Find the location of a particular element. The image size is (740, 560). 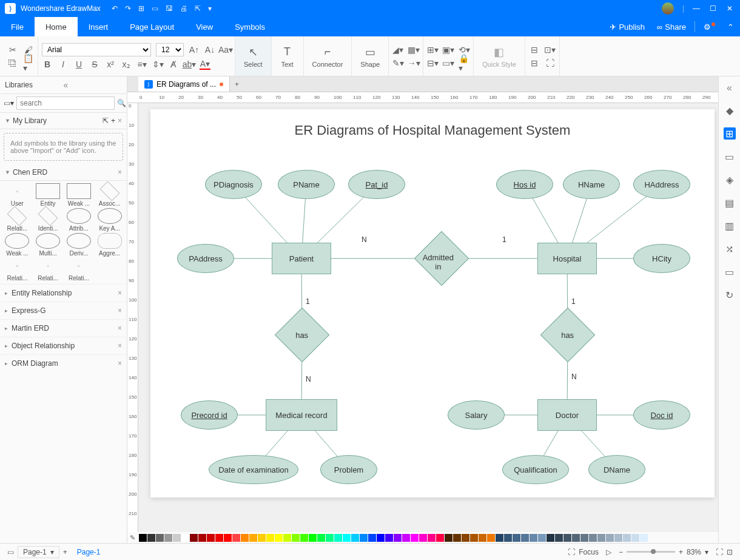

grid-icon: ⊞ is located at coordinates (730, 133).